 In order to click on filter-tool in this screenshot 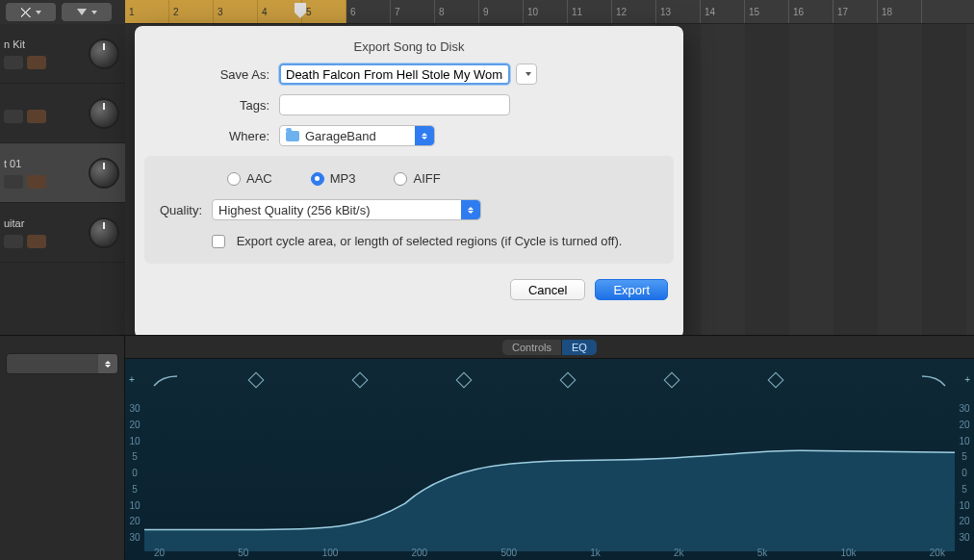, I will do `click(87, 12)`.